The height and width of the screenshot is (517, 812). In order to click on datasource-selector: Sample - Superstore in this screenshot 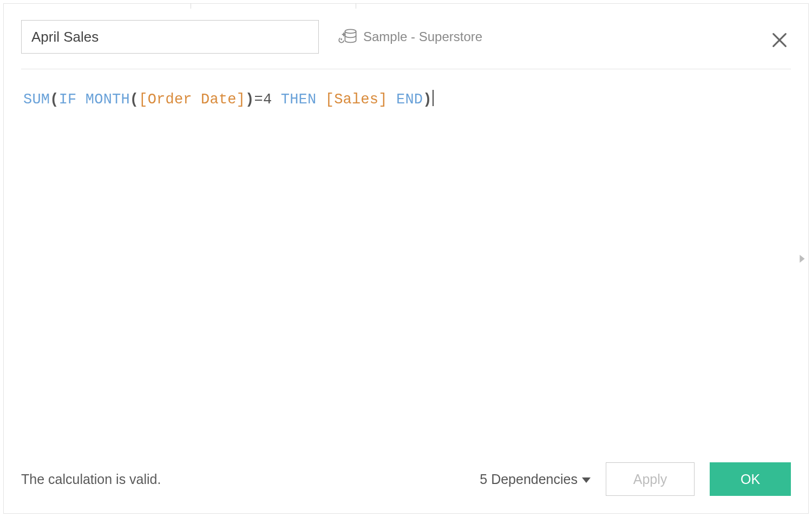, I will do `click(410, 37)`.